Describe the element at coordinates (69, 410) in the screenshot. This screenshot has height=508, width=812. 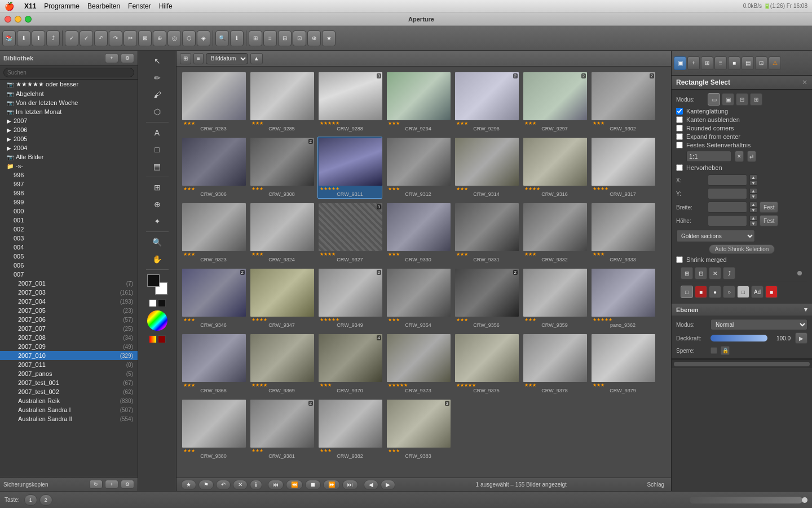
I see `sidebar-item-australien-sandra-i: Australien Sandra I (507)` at that location.